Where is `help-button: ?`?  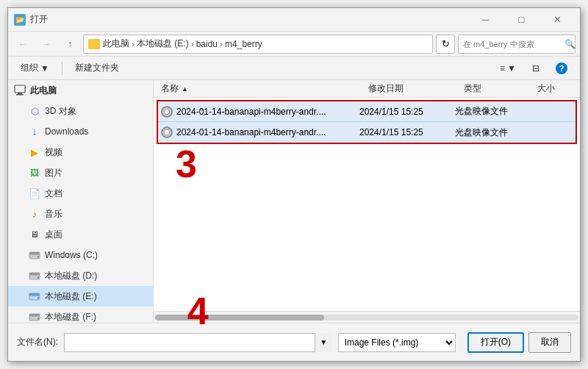 help-button: ? is located at coordinates (562, 68).